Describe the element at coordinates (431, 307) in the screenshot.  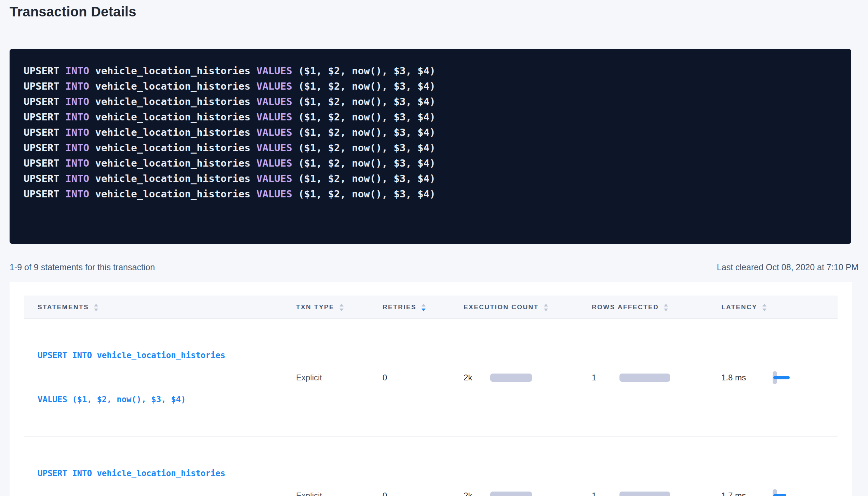
I see `statements-table-header: STATEMENTS TXN TYPE RETRIES EXECUTION CO…` at that location.